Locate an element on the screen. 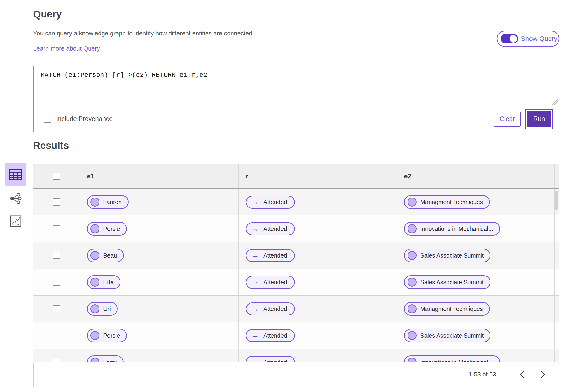 This screenshot has height=392, width=567. toggle-on-icon is located at coordinates (509, 39).